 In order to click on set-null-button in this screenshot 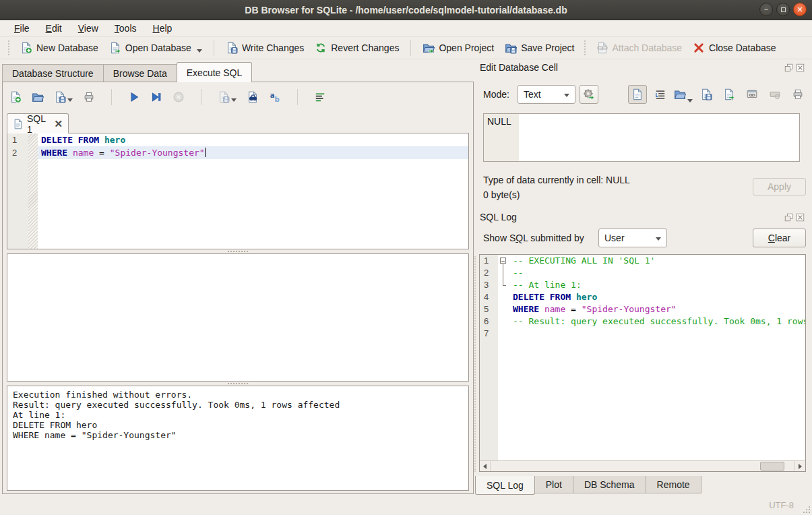, I will do `click(775, 94)`.